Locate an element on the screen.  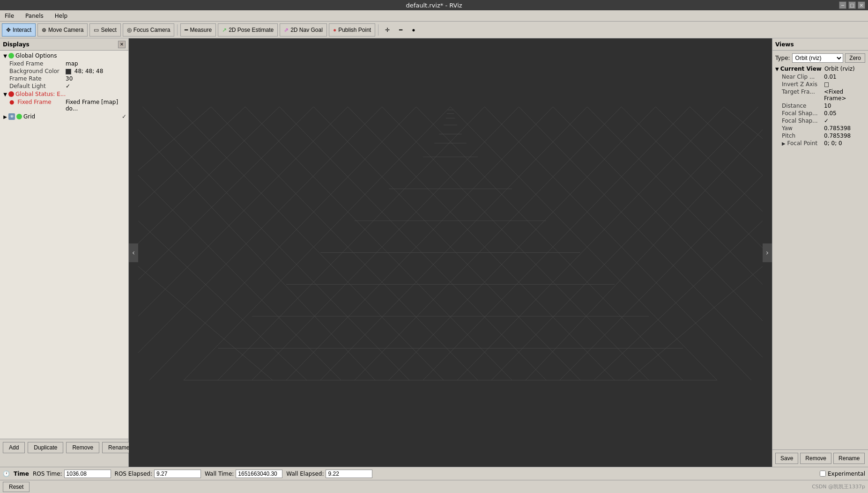
reset-button: Reset is located at coordinates (16, 487).